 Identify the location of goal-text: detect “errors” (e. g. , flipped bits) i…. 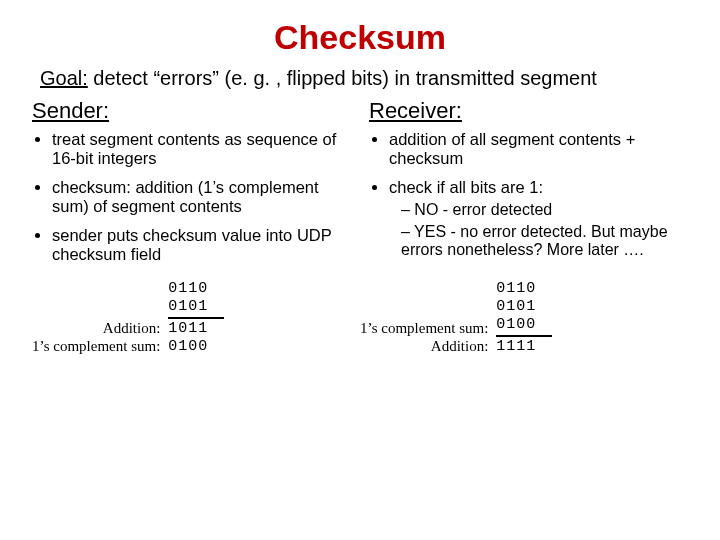
(342, 78).